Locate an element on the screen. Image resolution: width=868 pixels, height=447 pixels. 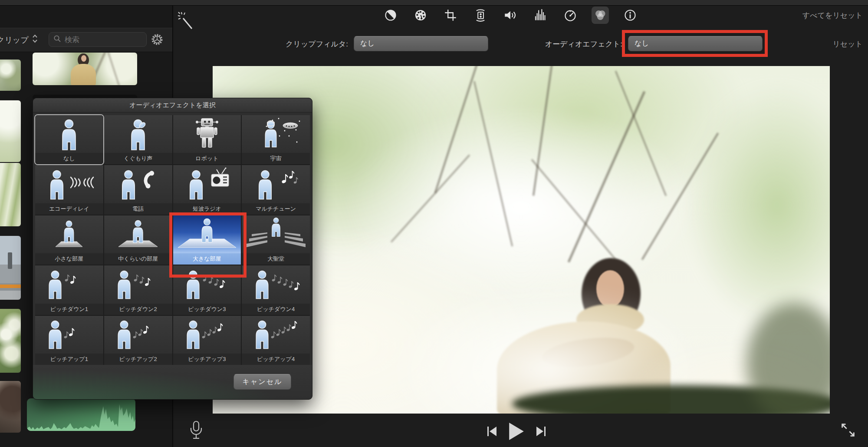
room-large-effect-icon is located at coordinates (207, 235).